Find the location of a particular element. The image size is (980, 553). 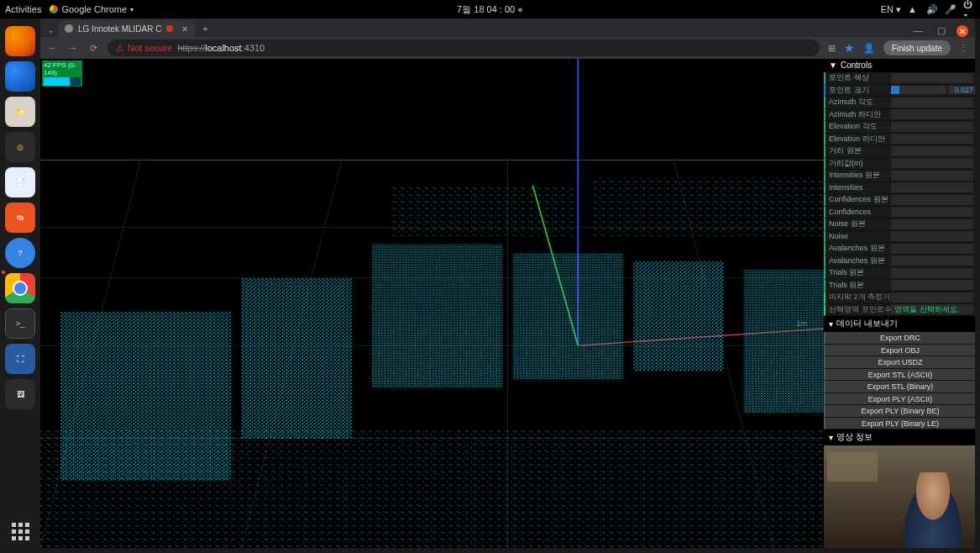

tab-close-icon: ✕ is located at coordinates (185, 29).